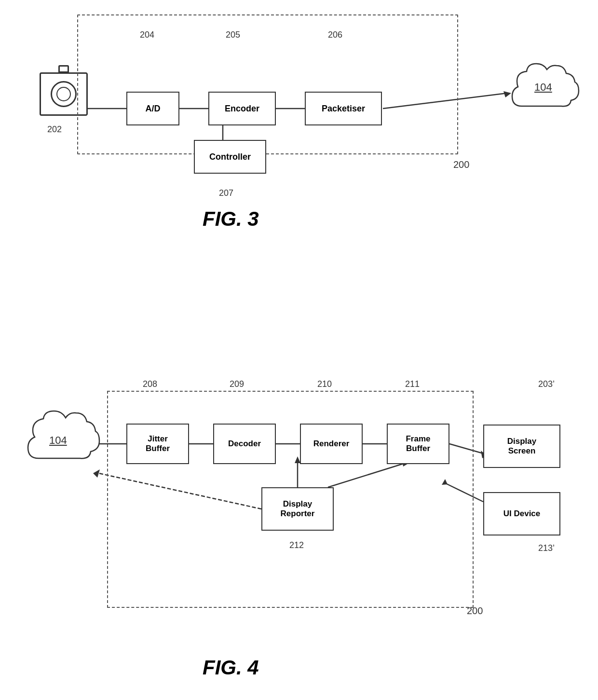 This screenshot has width=598, height=700. What do you see at coordinates (58, 440) in the screenshot?
I see `ref-104-fig4: 104` at bounding box center [58, 440].